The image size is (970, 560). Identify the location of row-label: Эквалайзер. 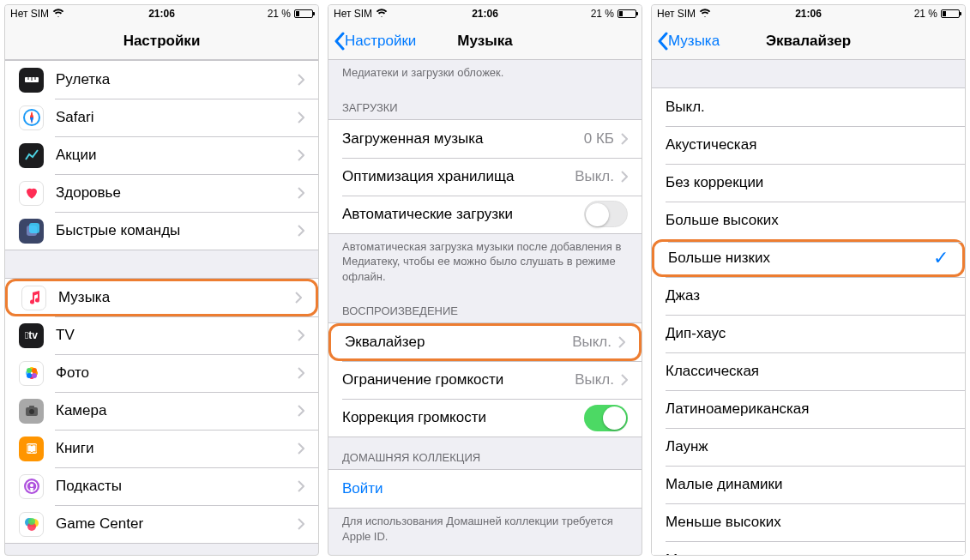
(458, 342).